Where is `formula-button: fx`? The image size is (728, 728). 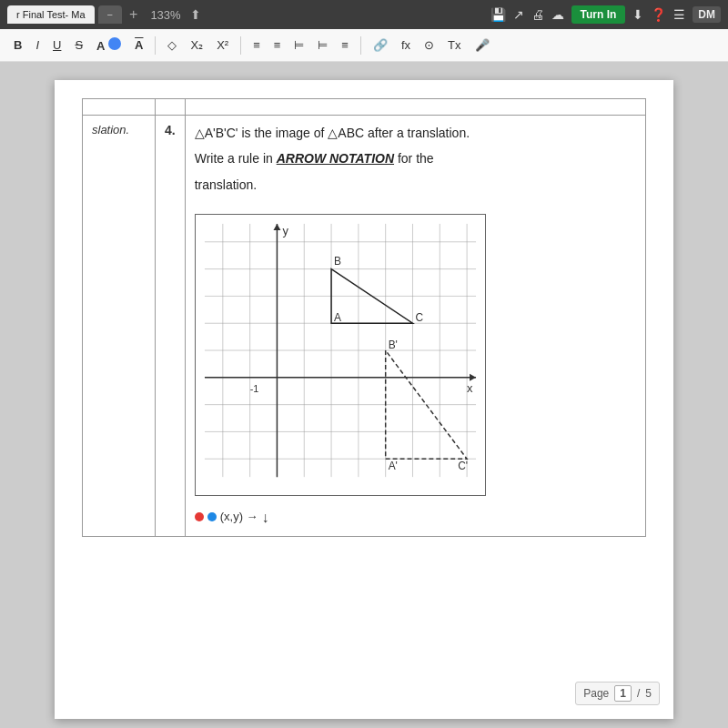
formula-button: fx is located at coordinates (406, 46).